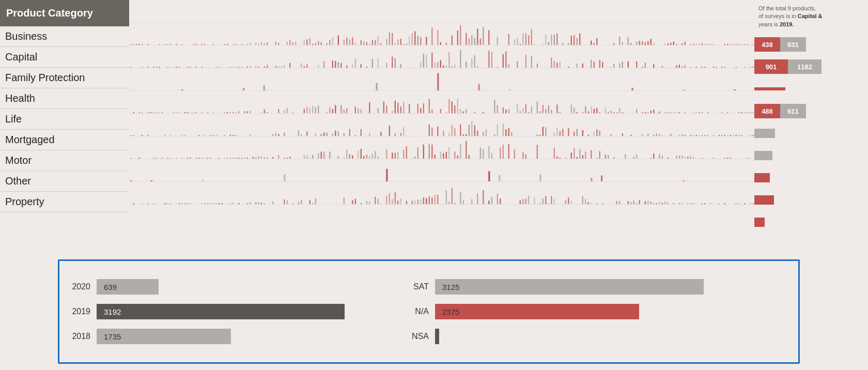 The width and height of the screenshot is (868, 370). What do you see at coordinates (65, 161) in the screenshot?
I see `category-item-motor: Motor` at bounding box center [65, 161].